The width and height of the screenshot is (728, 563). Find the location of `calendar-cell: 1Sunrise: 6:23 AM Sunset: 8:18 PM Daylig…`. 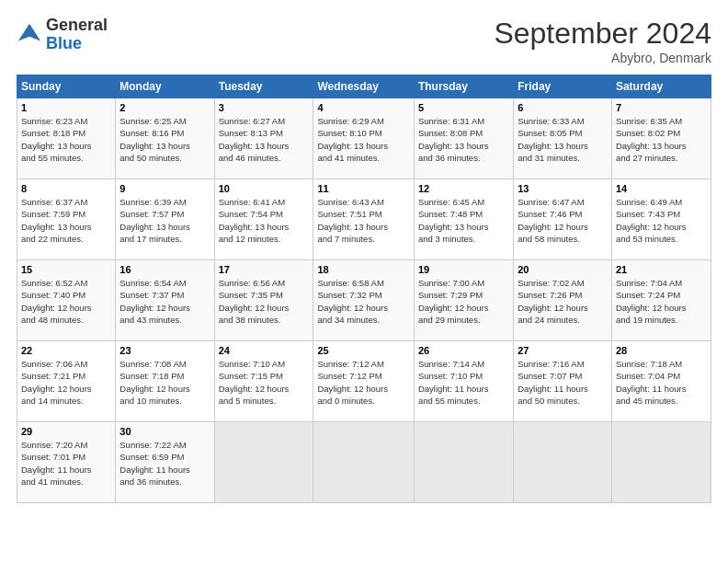

calendar-cell: 1Sunrise: 6:23 AM Sunset: 8:18 PM Daylig… is located at coordinates (66, 139).